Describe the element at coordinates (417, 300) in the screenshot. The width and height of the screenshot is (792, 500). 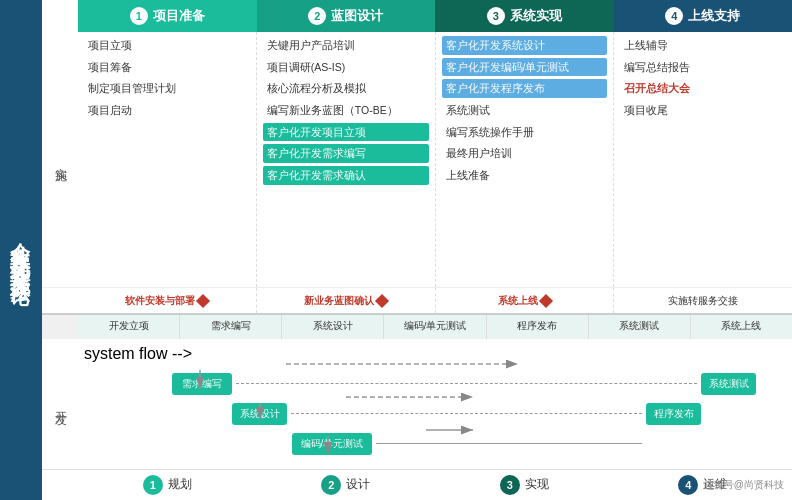
I see `milestone-row: 软件安装与部署 新业务蓝图确认 系统上线` at that location.